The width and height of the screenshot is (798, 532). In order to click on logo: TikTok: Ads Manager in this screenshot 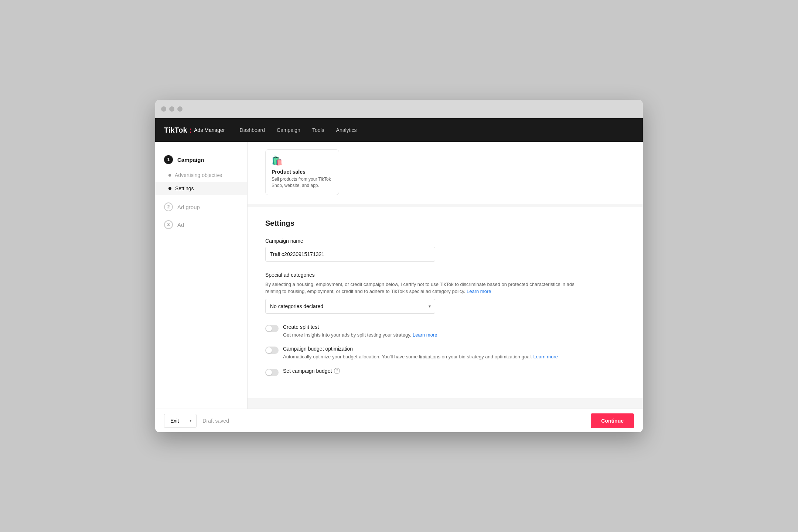, I will do `click(194, 130)`.